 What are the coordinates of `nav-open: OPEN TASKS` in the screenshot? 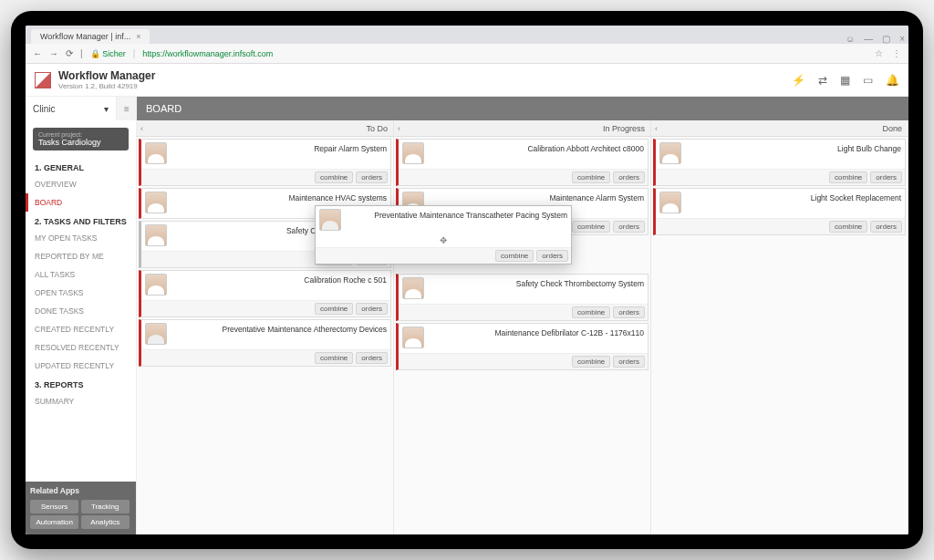 It's located at (80, 293).